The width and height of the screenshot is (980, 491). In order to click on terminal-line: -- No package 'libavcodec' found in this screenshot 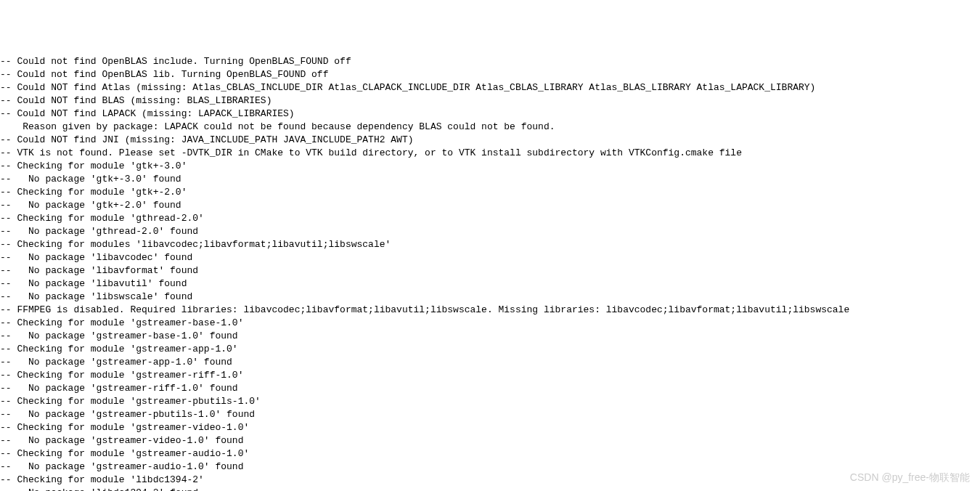, I will do `click(490, 258)`.